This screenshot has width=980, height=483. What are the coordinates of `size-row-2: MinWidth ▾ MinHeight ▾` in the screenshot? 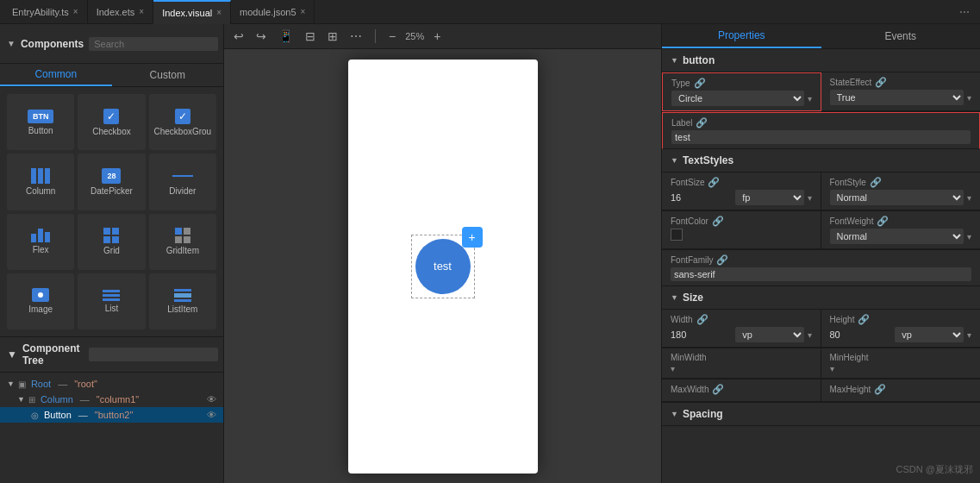 It's located at (821, 364).